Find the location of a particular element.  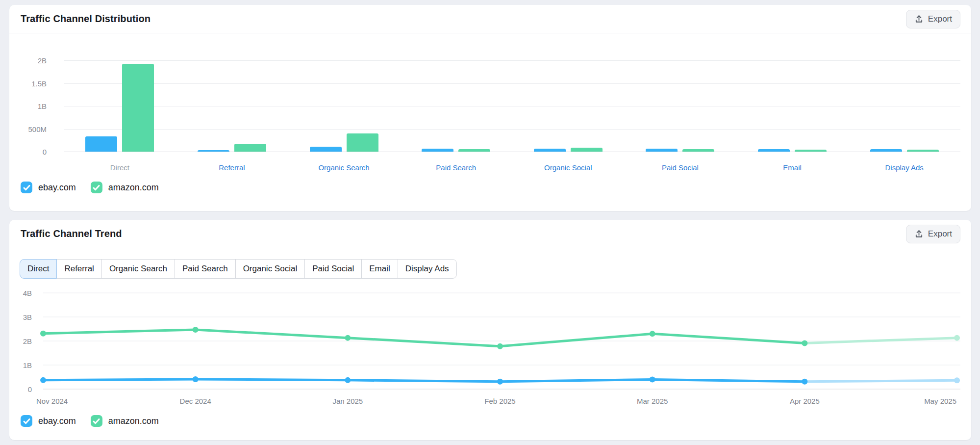

distribution-legend-item-ebay-com: ebay.com is located at coordinates (48, 187).